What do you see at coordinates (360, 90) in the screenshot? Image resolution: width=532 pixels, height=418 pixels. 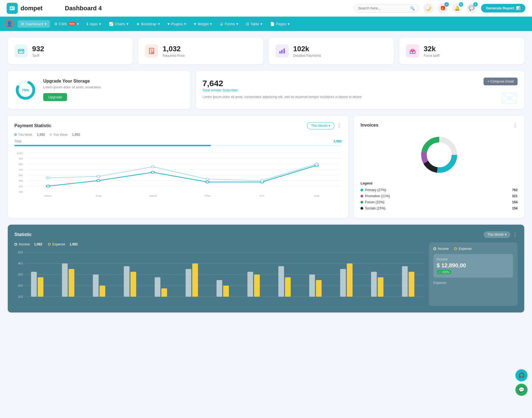 I see `email-subtitle: Total emails Subcriber.` at bounding box center [360, 90].